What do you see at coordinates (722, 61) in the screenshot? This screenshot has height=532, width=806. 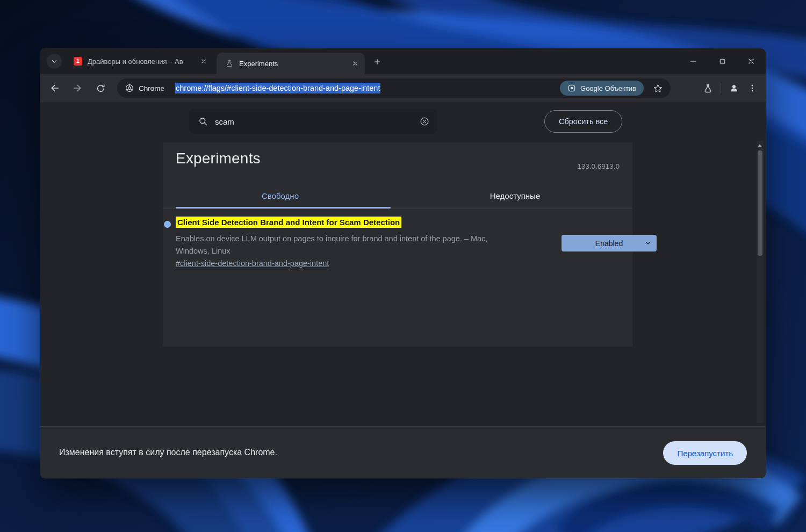 I see `maximize-button` at bounding box center [722, 61].